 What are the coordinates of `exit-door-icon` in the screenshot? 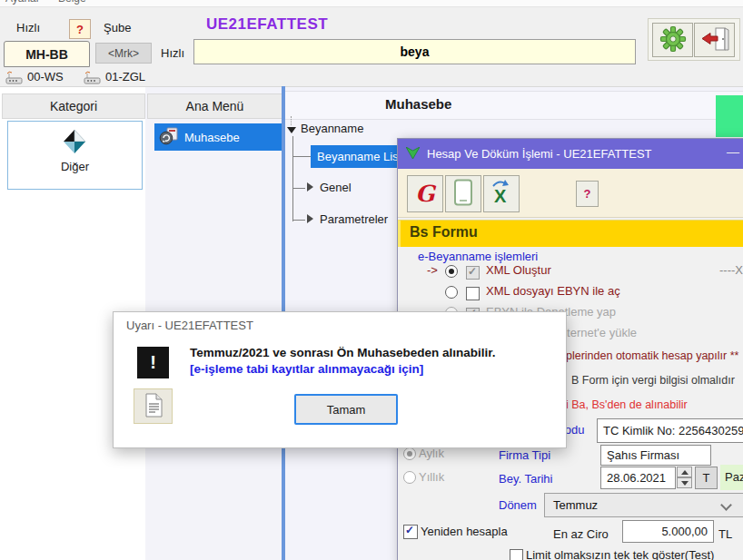 It's located at (715, 40).